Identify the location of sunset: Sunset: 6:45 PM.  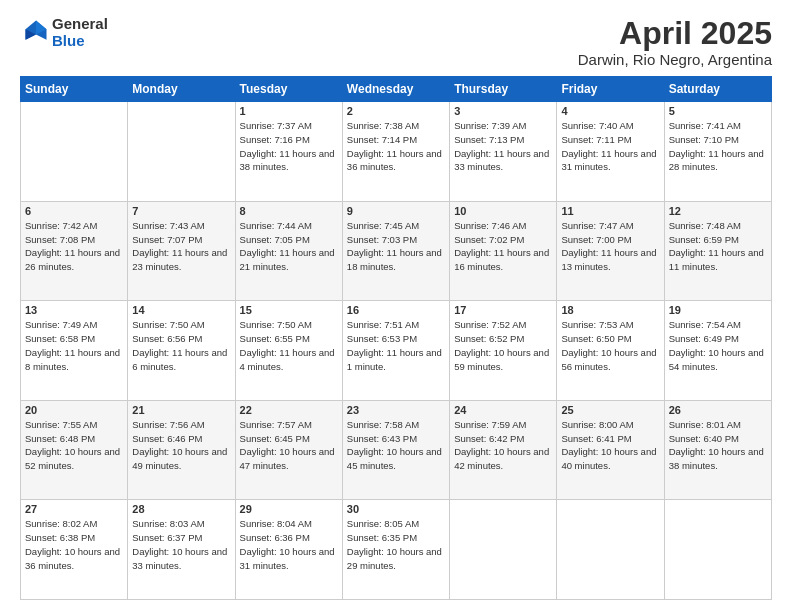
(275, 438).